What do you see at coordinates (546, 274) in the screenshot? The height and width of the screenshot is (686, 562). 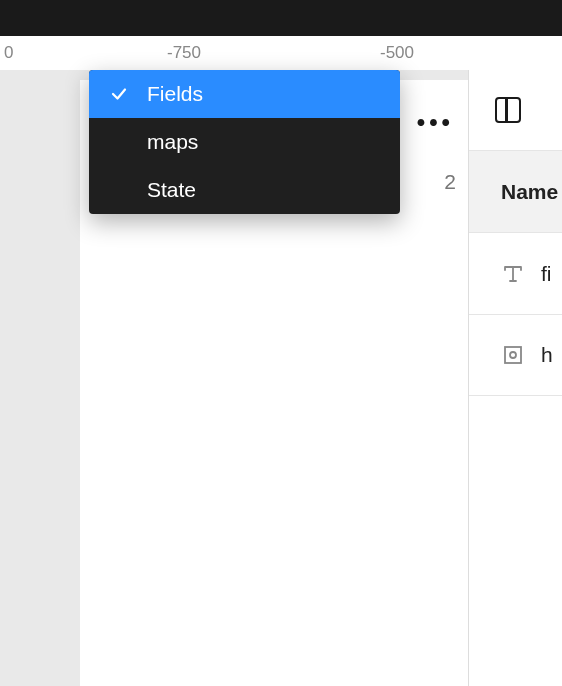 I see `row-label: fi` at bounding box center [546, 274].